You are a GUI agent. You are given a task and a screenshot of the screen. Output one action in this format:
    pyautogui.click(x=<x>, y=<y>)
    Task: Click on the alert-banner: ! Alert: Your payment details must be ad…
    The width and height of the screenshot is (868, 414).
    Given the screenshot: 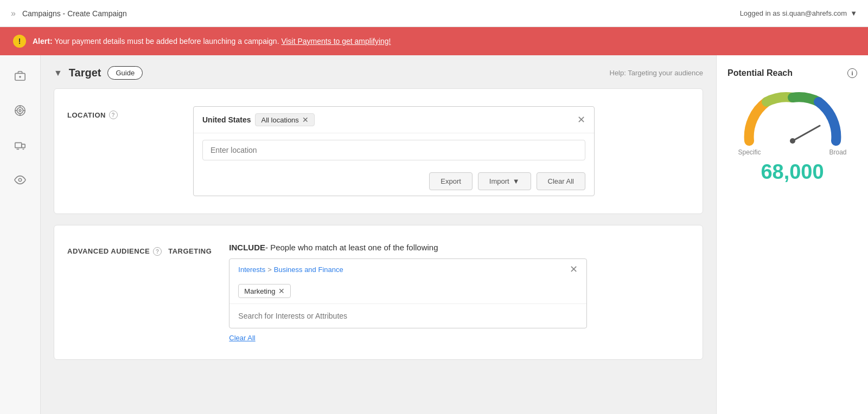 What is the action you would take?
    pyautogui.click(x=434, y=41)
    